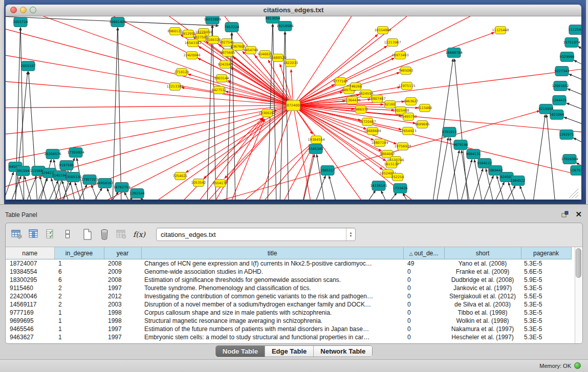 The height and width of the screenshot is (372, 588). I want to click on graph-node: 1064522, so click(518, 181).